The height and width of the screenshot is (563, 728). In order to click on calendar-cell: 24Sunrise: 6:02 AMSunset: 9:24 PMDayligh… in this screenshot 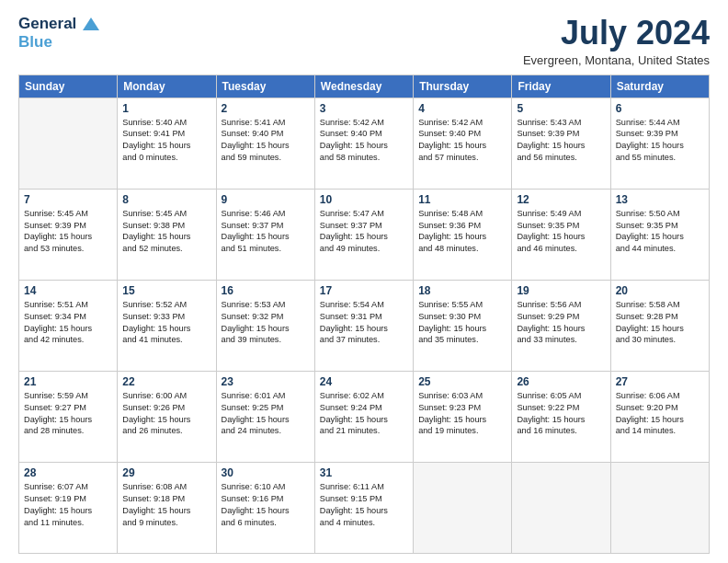, I will do `click(364, 416)`.